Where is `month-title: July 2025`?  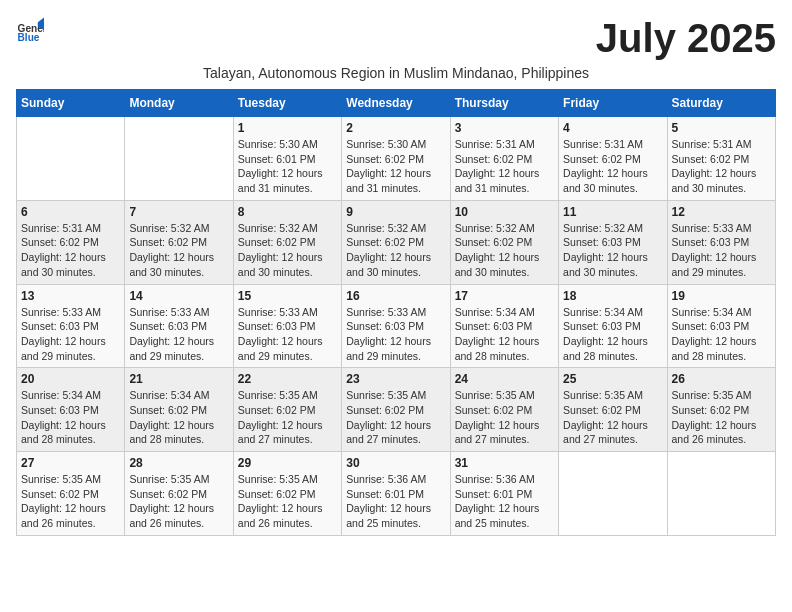
month-title: July 2025 is located at coordinates (686, 38).